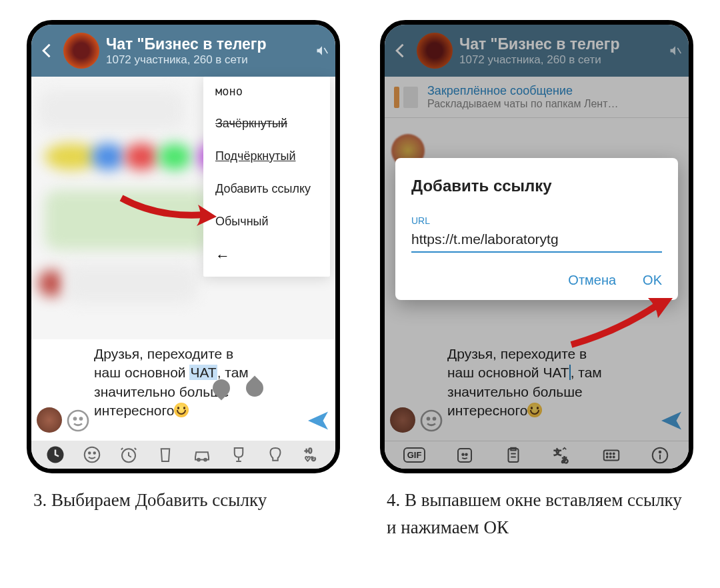 The height and width of the screenshot is (588, 720). I want to click on clock-filled-icon, so click(55, 455).